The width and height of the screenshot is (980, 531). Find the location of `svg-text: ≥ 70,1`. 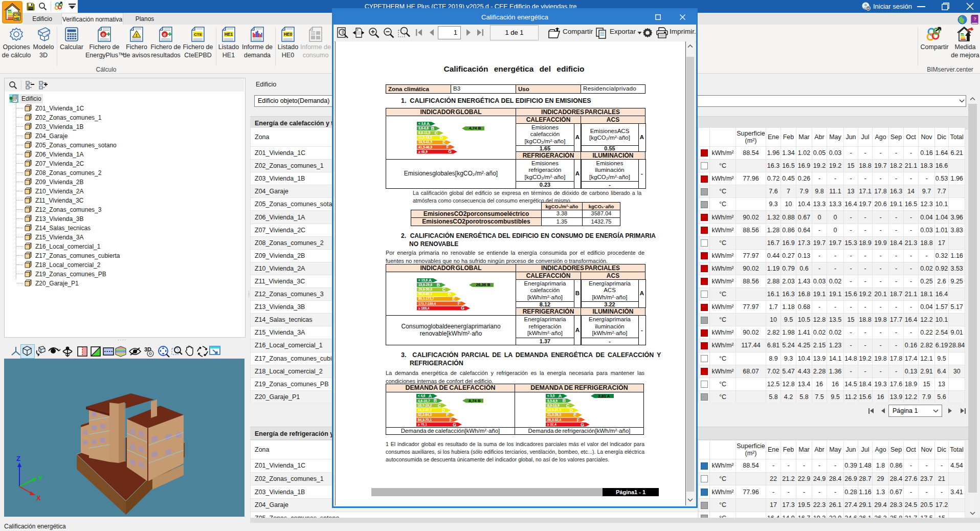

svg-text: ≥ 70,1 is located at coordinates (422, 425).